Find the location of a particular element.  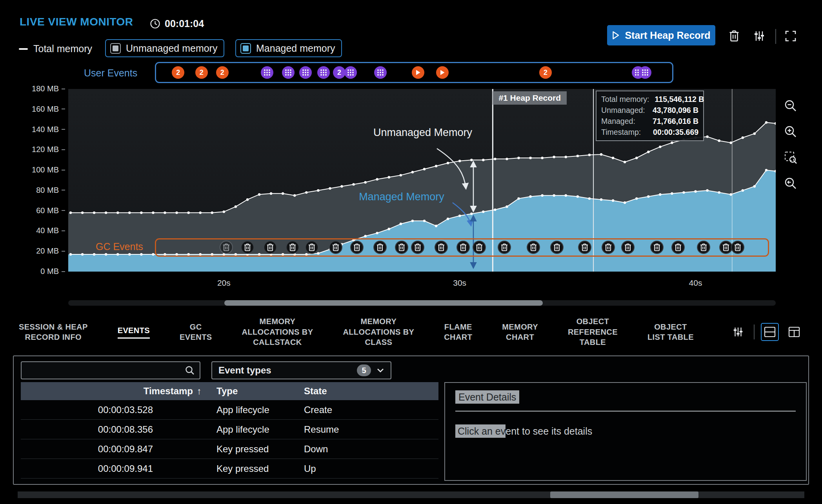

tab-events: EVENTS is located at coordinates (134, 332).